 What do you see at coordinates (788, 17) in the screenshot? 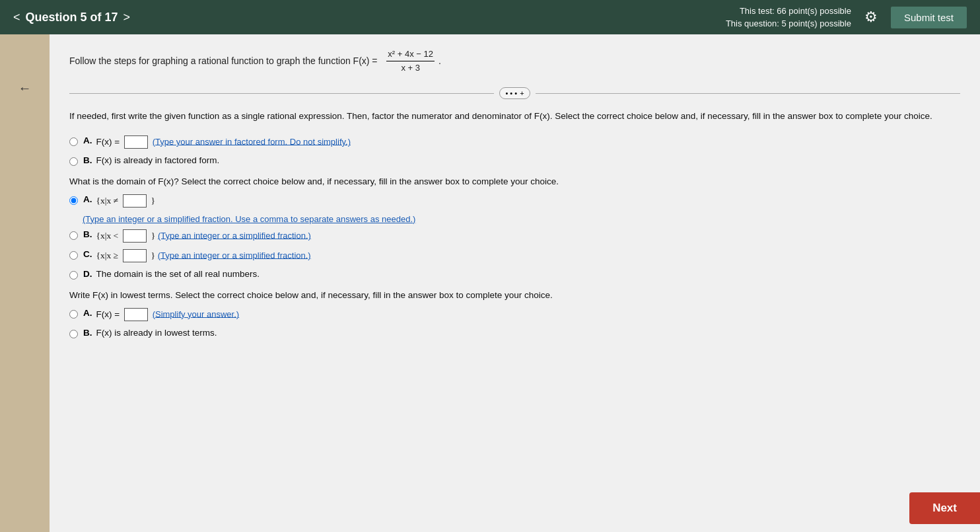
I see `test-info: This test: 66 point(s) possible This que…` at bounding box center [788, 17].